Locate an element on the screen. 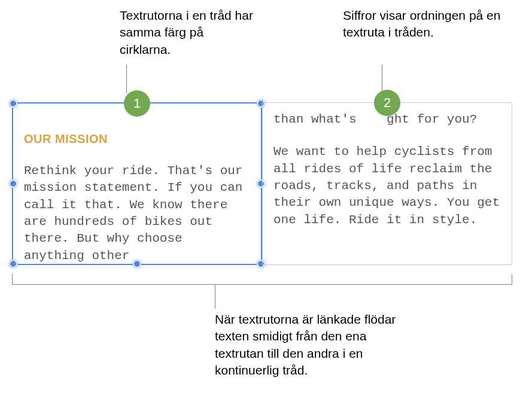 Image resolution: width=532 pixels, height=417 pixels. badge-number: 2 is located at coordinates (387, 103).